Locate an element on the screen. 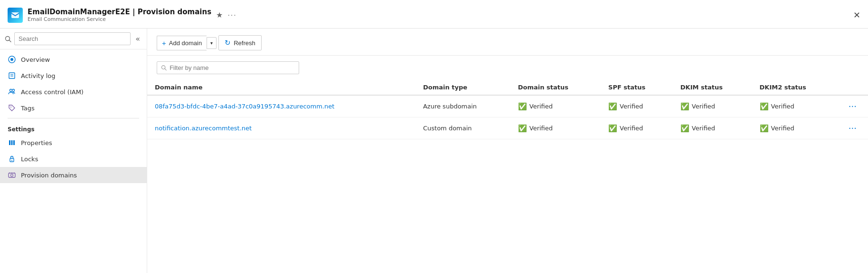 The height and width of the screenshot is (273, 868). add-domain-plus-icon: + is located at coordinates (164, 43).